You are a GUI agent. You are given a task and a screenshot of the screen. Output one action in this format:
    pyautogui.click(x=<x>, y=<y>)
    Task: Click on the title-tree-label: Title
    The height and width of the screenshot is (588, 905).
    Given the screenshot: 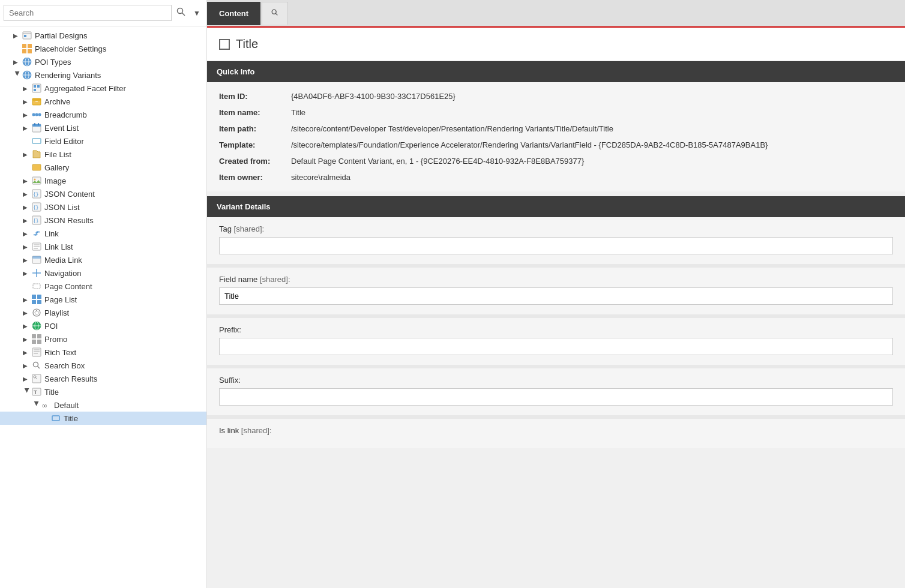 What is the action you would take?
    pyautogui.click(x=52, y=392)
    